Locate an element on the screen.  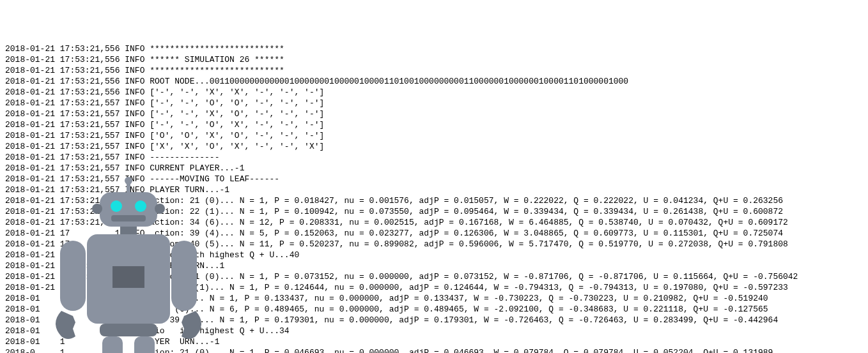
log-line: 2018-01-21 17:53:21,556 INFO ****** SIMU… is located at coordinates (434, 60).